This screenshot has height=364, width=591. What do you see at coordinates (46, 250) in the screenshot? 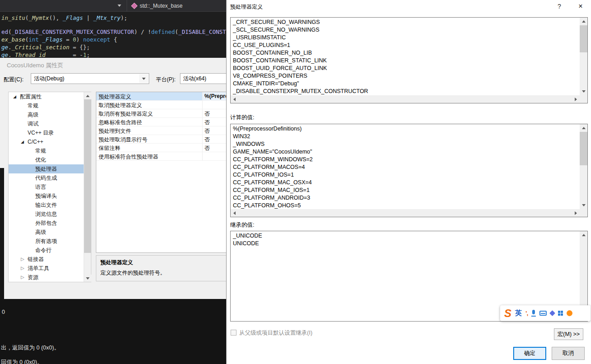
I see `tree-item: 命令行` at bounding box center [46, 250].